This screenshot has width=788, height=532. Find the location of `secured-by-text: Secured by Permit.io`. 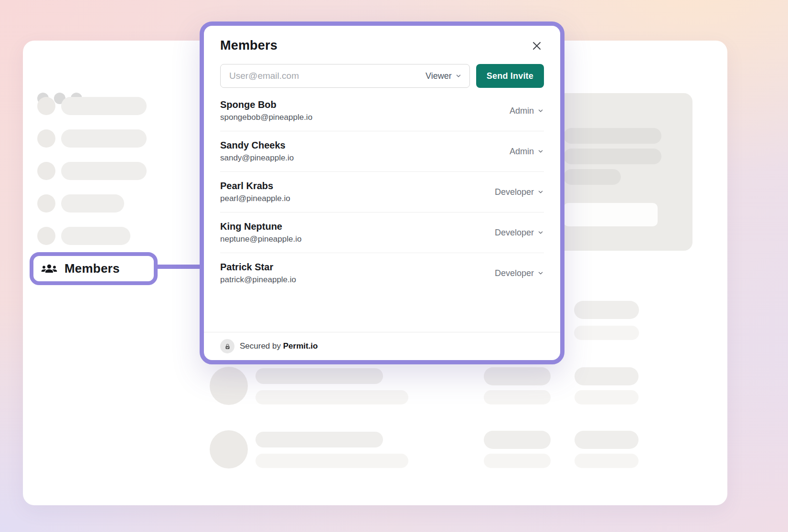

secured-by-text: Secured by Permit.io is located at coordinates (279, 346).